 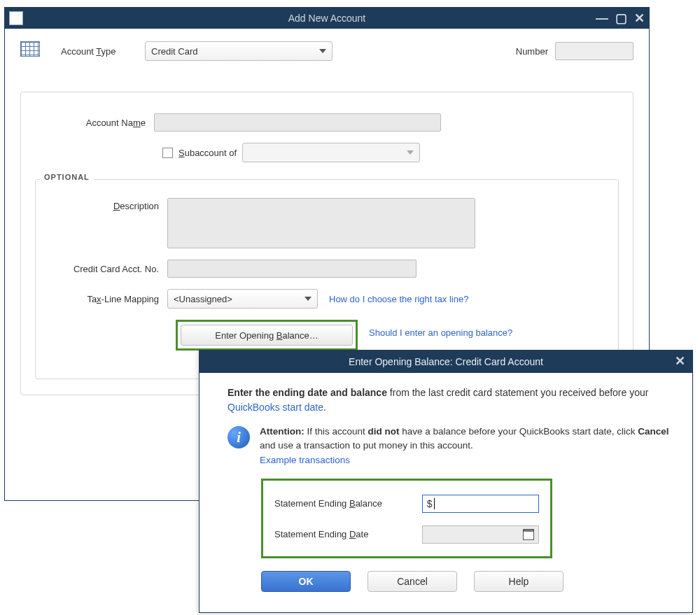 What do you see at coordinates (340, 504) in the screenshot?
I see `statement-balance-label: Statement Ending Balance` at bounding box center [340, 504].